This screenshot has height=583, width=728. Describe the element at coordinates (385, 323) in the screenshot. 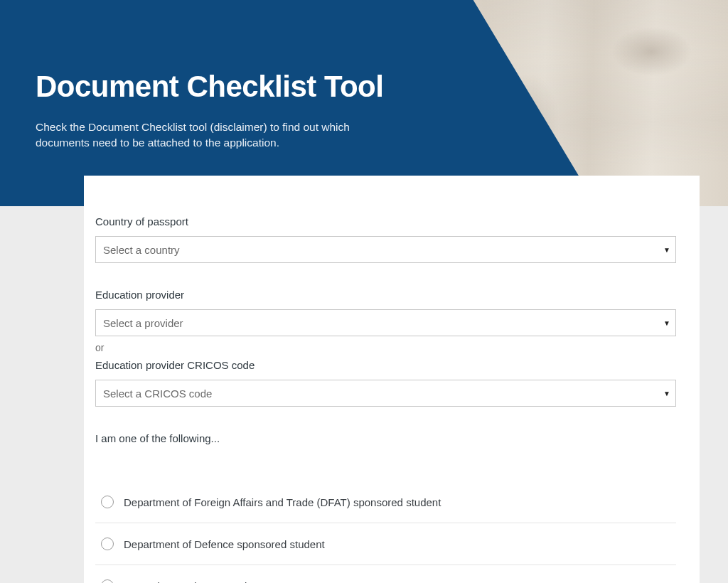

I see `provider-select: Select a provider` at that location.